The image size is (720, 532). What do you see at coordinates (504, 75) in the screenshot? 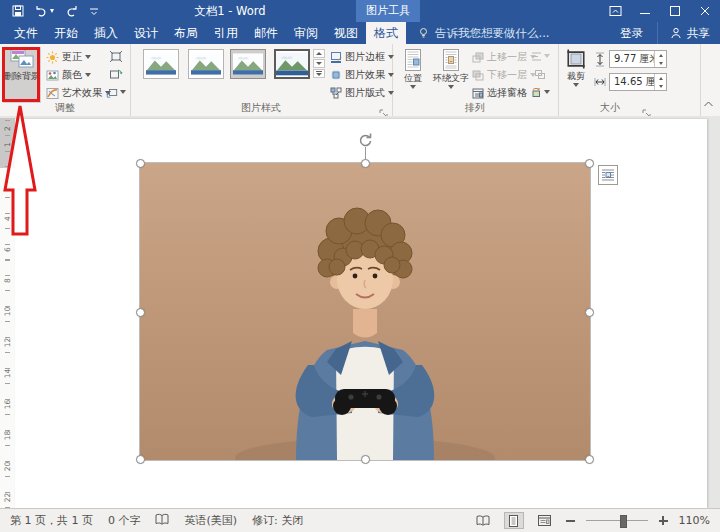
I see `send-backward-button-disabled: 下移一层` at bounding box center [504, 75].